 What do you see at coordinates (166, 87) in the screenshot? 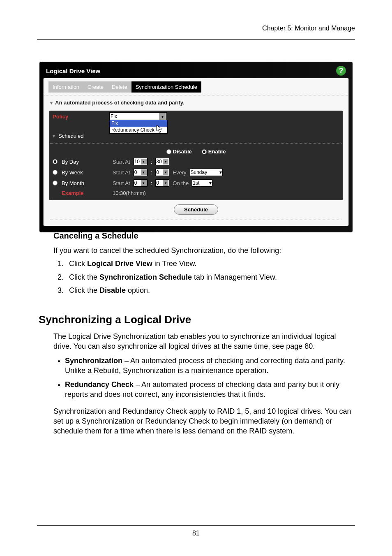
I see `tab-sync-schedule: Synchronization Schedule` at bounding box center [166, 87].